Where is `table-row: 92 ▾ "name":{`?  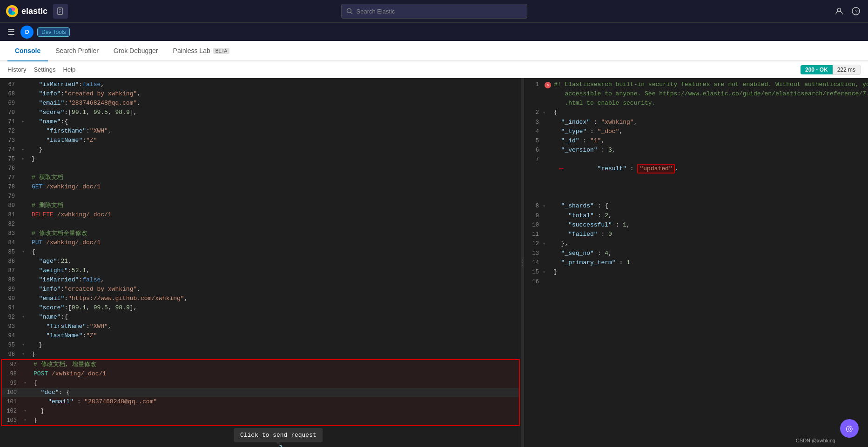
table-row: 92 ▾ "name":{ is located at coordinates (261, 317).